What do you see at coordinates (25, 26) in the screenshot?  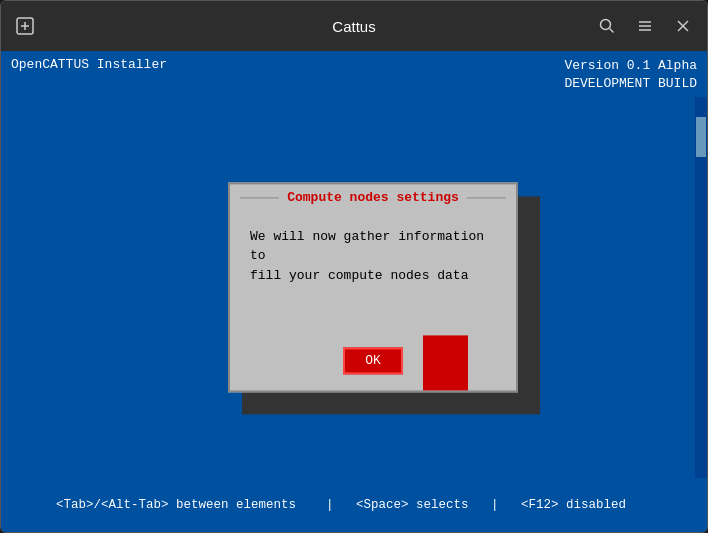 I see `new-tab-button` at bounding box center [25, 26].